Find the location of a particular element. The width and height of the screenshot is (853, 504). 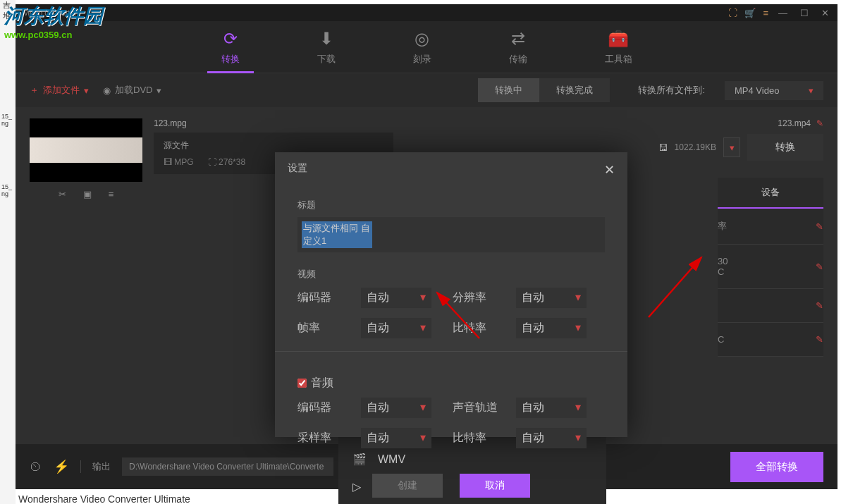

modal-title: 设置 is located at coordinates (297, 170).